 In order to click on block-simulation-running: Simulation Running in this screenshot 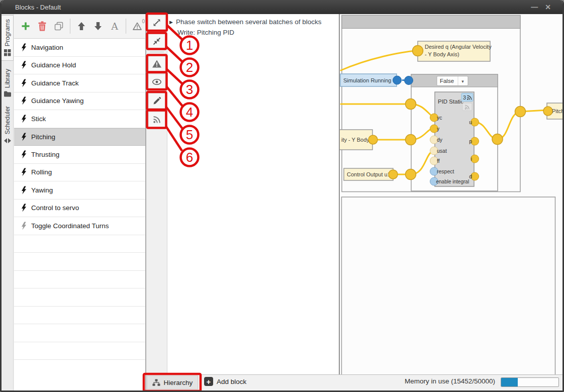, I will do `click(371, 80)`.